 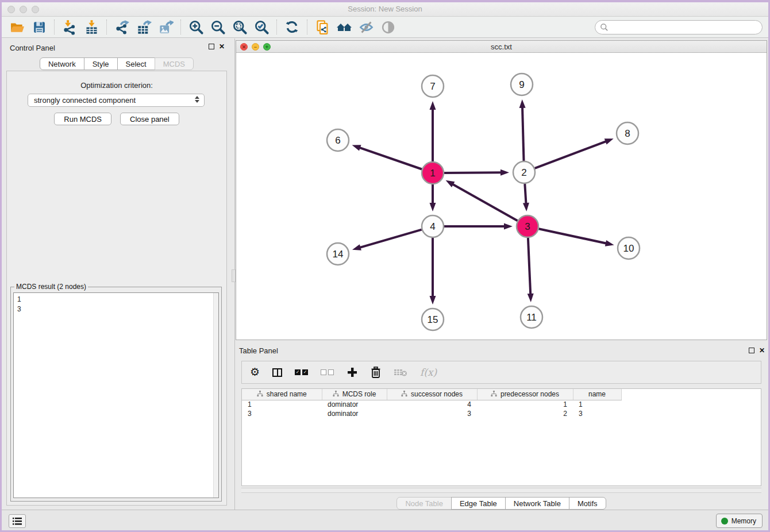 What do you see at coordinates (149, 119) in the screenshot?
I see `close-panel-button: Close panel` at bounding box center [149, 119].